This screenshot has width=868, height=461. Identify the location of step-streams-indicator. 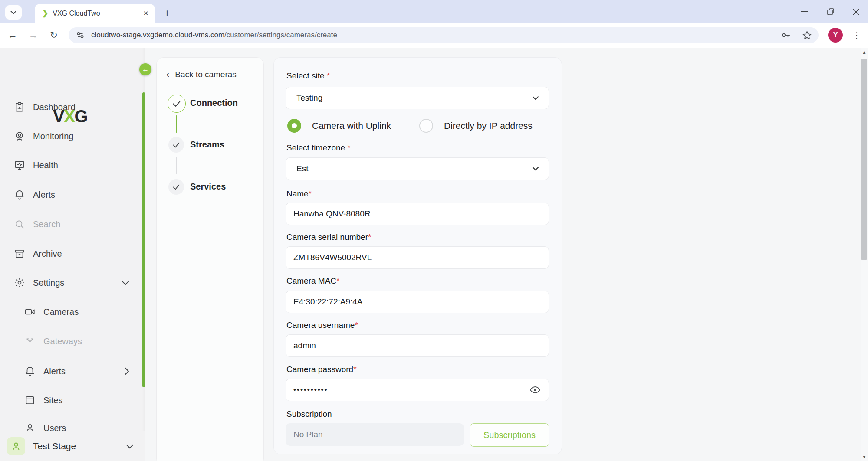
(176, 145).